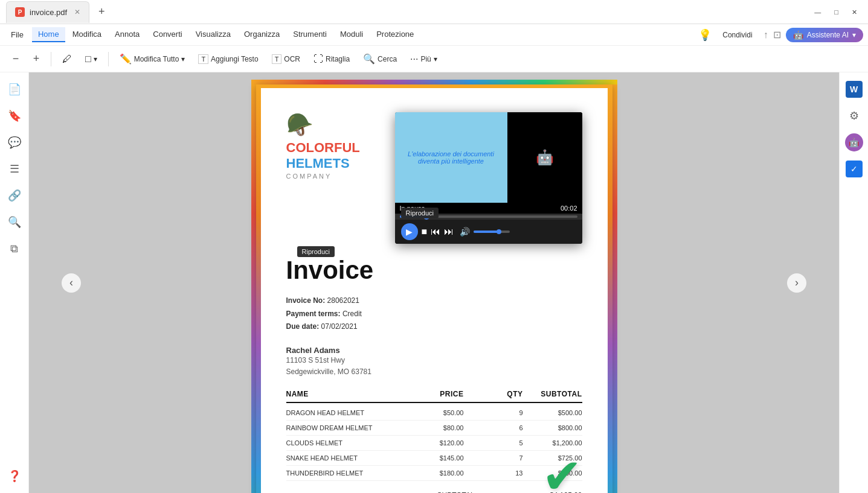 This screenshot has height=493, width=868. What do you see at coordinates (346, 413) in the screenshot?
I see `row1-name: DRAGON HEAD HELMET` at bounding box center [346, 413].